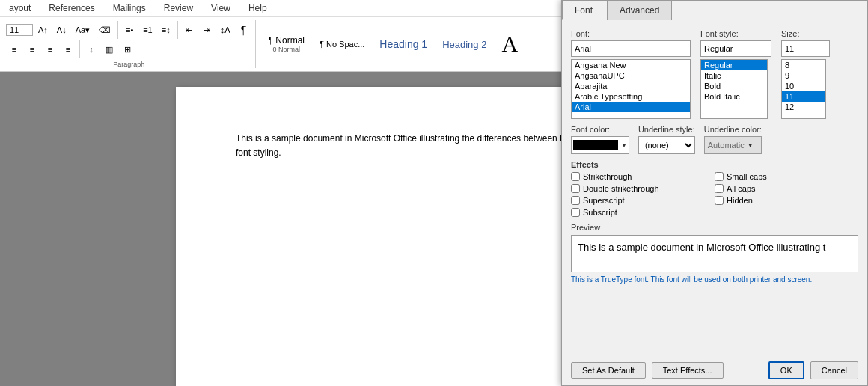  Describe the element at coordinates (719, 177) in the screenshot. I see `small-caps-checkbox` at that location.